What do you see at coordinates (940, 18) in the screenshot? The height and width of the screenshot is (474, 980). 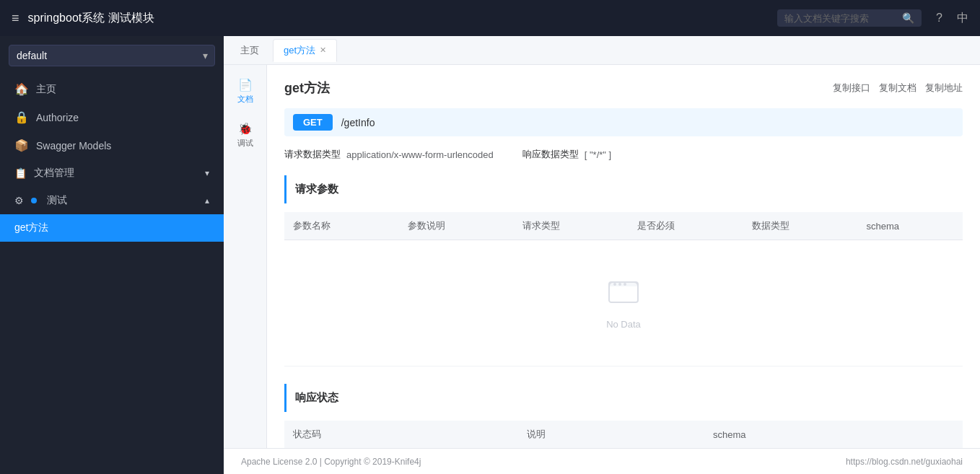 I see `help-icon: ?` at bounding box center [940, 18].